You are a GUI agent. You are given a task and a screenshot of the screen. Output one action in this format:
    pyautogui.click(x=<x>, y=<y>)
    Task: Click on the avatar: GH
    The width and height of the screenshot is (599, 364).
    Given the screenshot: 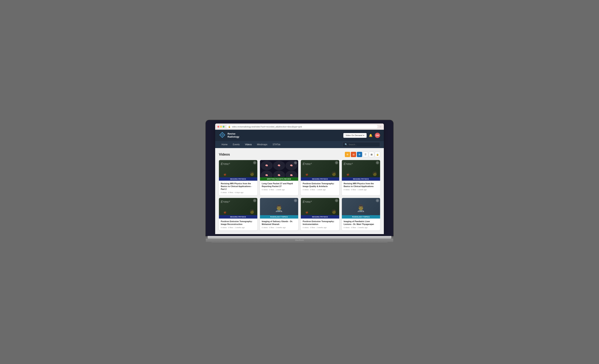 What is the action you would take?
    pyautogui.click(x=378, y=135)
    